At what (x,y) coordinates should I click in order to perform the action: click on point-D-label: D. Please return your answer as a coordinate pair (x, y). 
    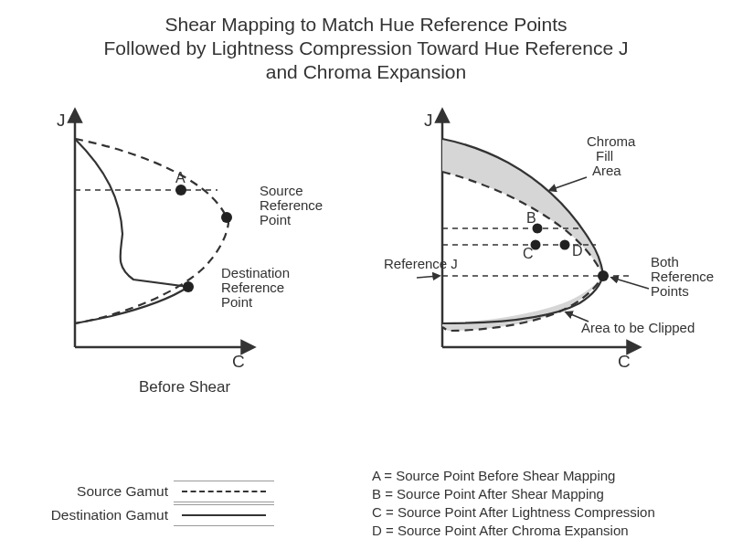
    Looking at the image, I should click on (578, 250).